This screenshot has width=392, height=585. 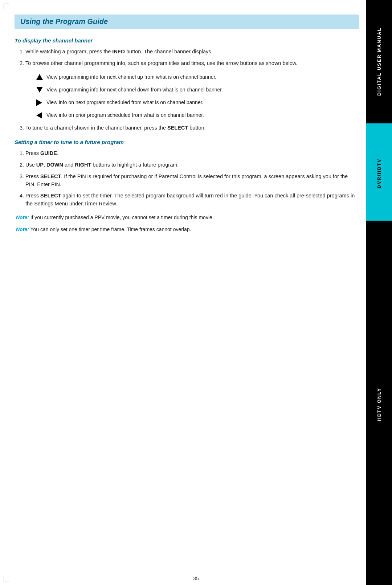 What do you see at coordinates (6, 579) in the screenshot?
I see `corner-mark-bl` at bounding box center [6, 579].